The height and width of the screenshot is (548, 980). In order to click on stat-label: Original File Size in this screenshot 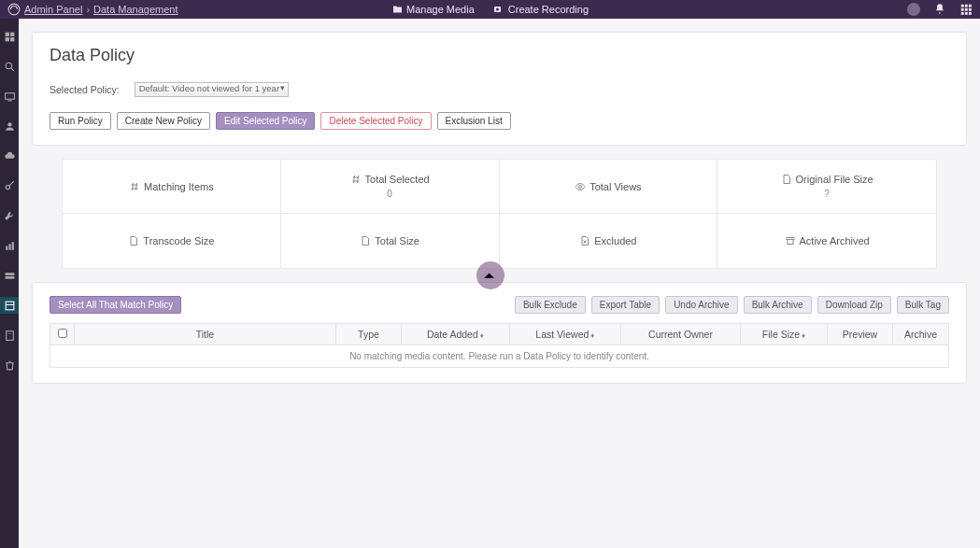, I will do `click(835, 179)`.